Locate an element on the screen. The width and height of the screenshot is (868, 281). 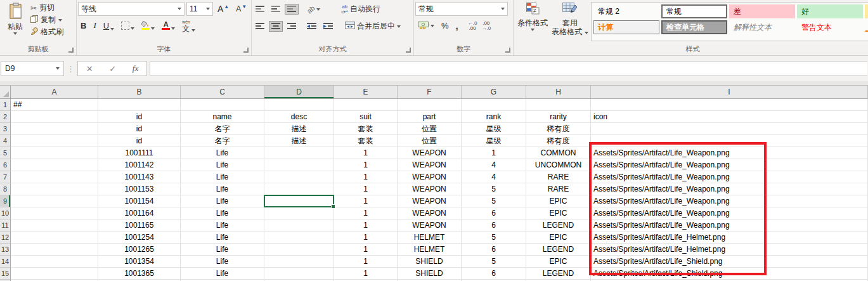
style-option-normal-selected: 常规 is located at coordinates (694, 11).